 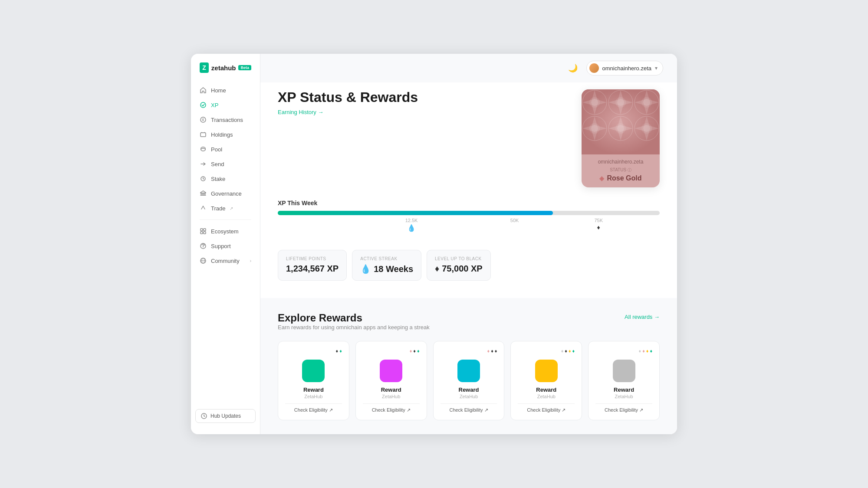 What do you see at coordinates (365, 269) in the screenshot?
I see `streak-icon: 💧` at bounding box center [365, 269].